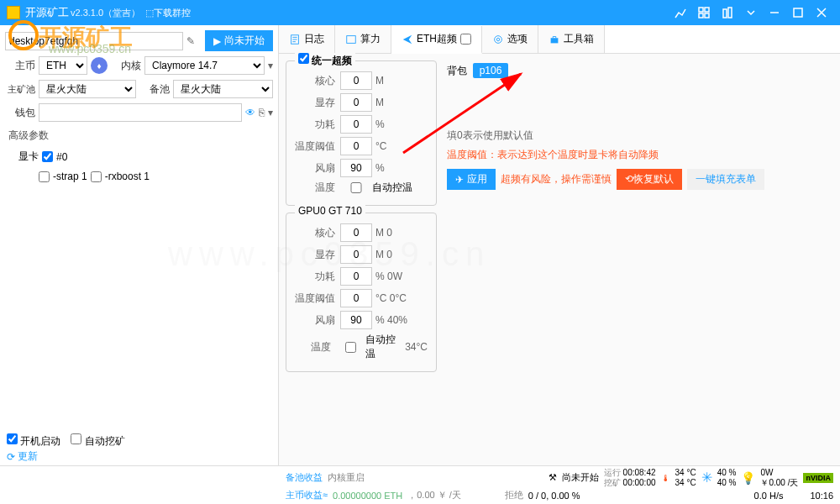 This screenshot has height=504, width=840. I want to click on oc-tab-checkbox, so click(465, 39).